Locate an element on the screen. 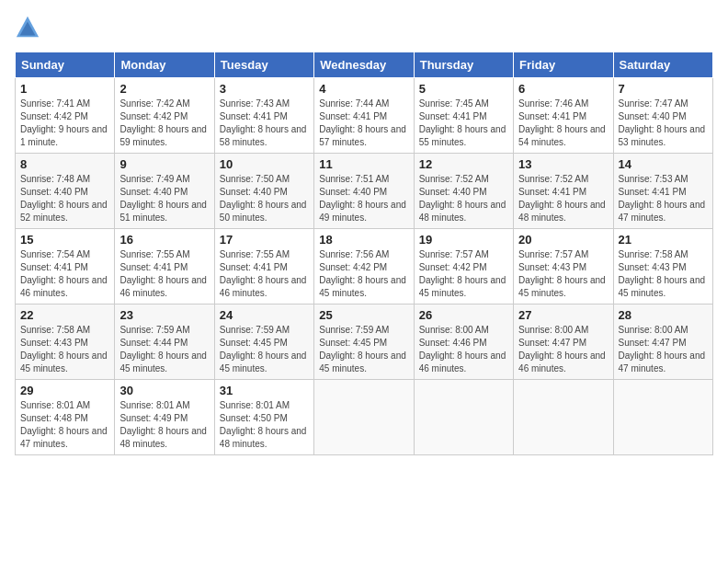 The image size is (728, 563). day-number: 16 is located at coordinates (164, 239).